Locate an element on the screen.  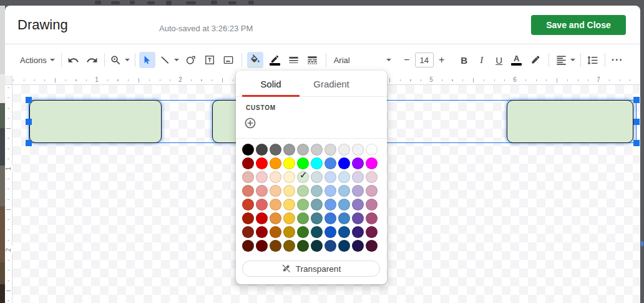
zoom-button is located at coordinates (120, 60).